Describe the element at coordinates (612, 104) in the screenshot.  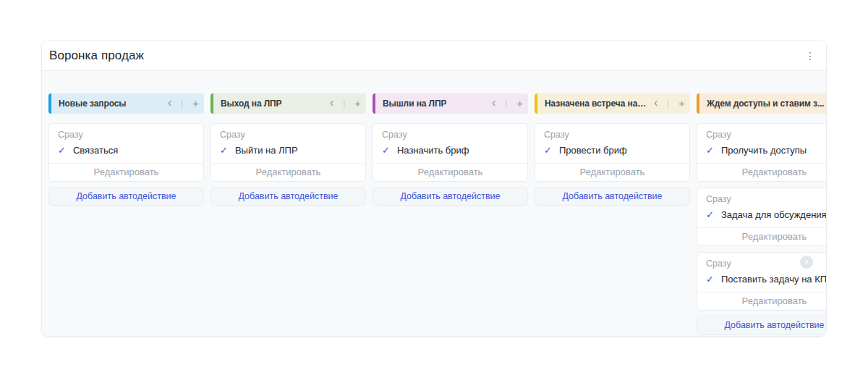
I see `column-header: Назначена встреча на бриф ‹ ⋮ +` at that location.